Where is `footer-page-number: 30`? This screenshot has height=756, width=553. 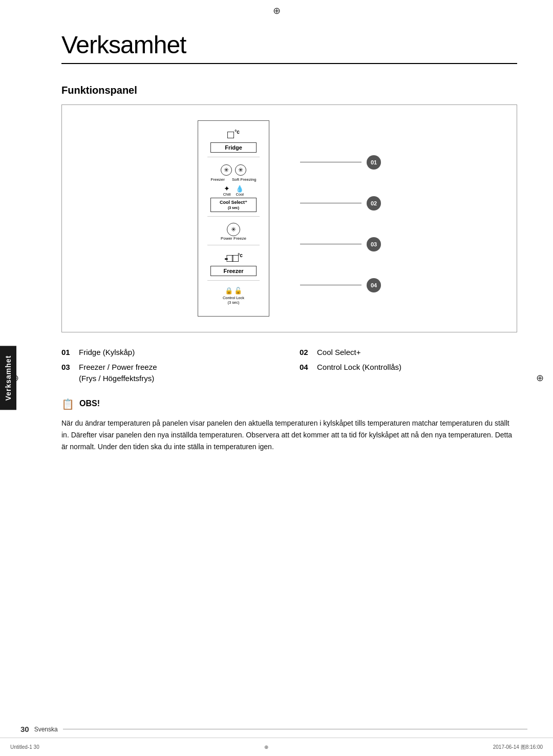 footer-page-number: 30 is located at coordinates (25, 729).